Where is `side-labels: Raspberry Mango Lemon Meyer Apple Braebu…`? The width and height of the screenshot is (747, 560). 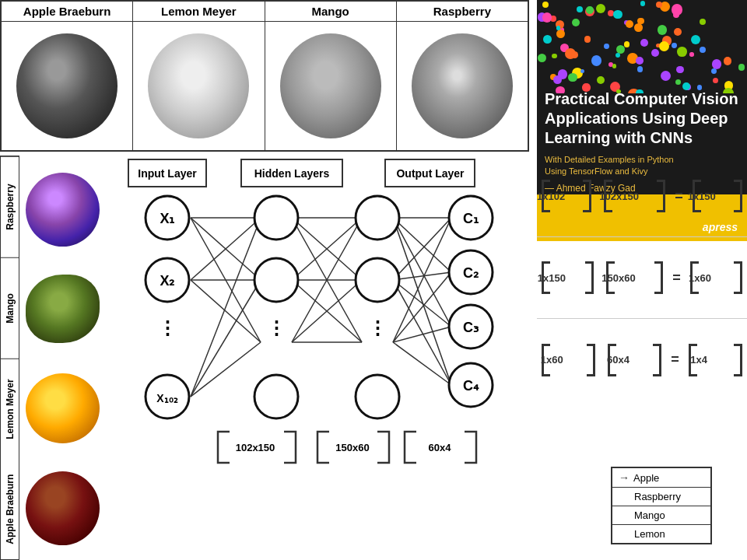 side-labels: Raspberry Mango Lemon Meyer Apple Braebu… is located at coordinates (9, 358).